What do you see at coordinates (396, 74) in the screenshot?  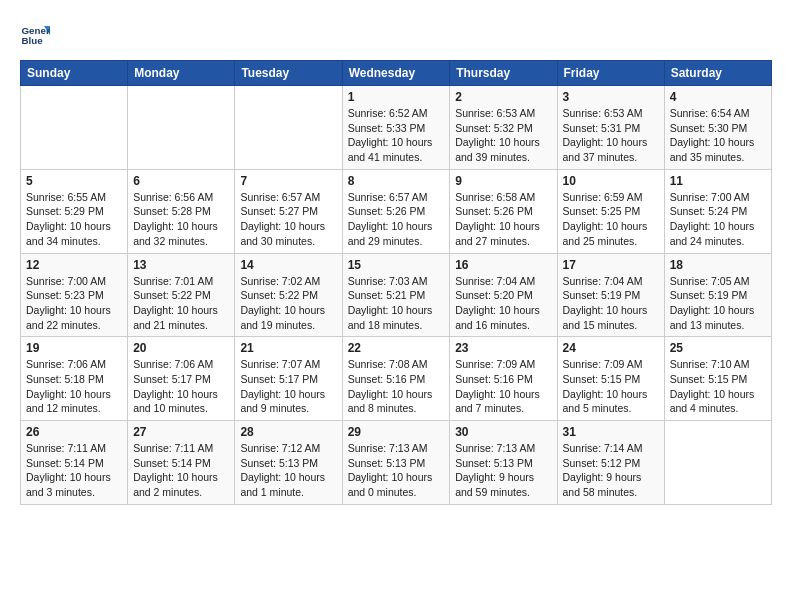 I see `column-header-wednesday: Wednesday` at bounding box center [396, 74].